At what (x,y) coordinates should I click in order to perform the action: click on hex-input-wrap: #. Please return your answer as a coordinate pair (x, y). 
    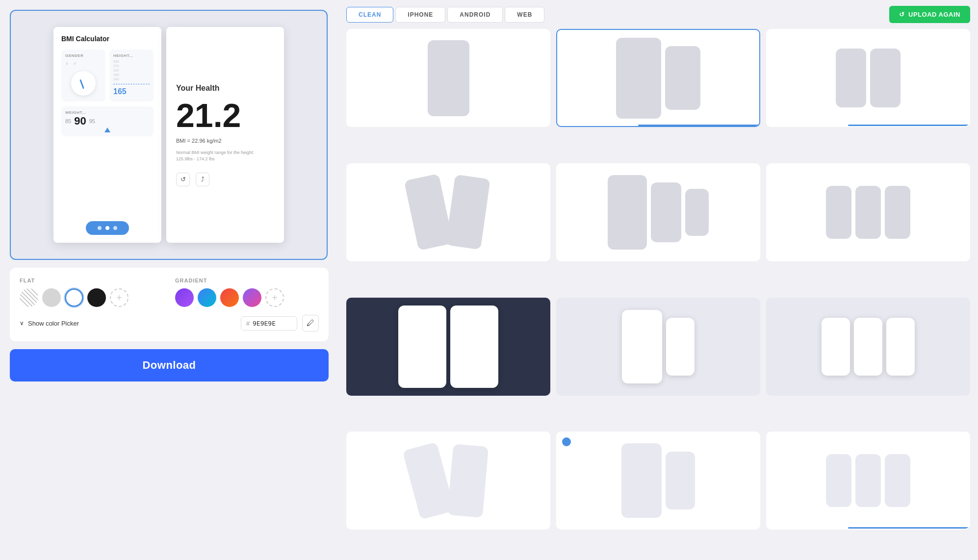
    Looking at the image, I should click on (269, 324).